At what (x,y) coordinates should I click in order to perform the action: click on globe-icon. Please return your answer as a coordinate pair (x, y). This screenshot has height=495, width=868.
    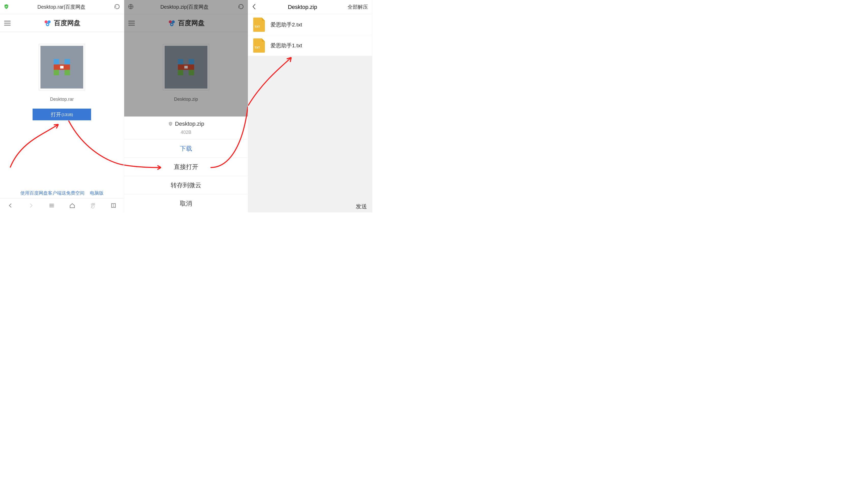
    Looking at the image, I should click on (131, 7).